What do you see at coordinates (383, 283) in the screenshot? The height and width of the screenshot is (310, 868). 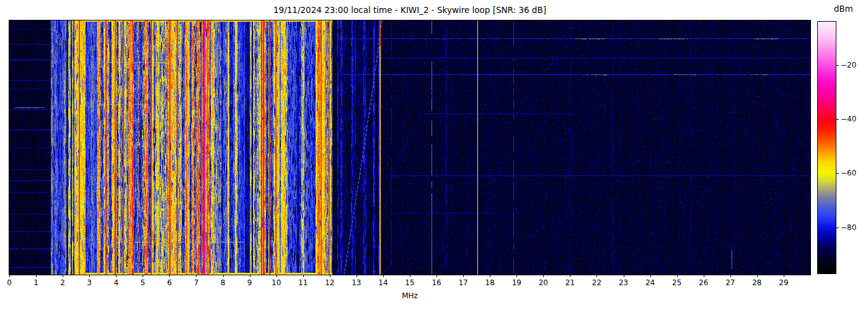 I see `x-tick-label: 14` at bounding box center [383, 283].